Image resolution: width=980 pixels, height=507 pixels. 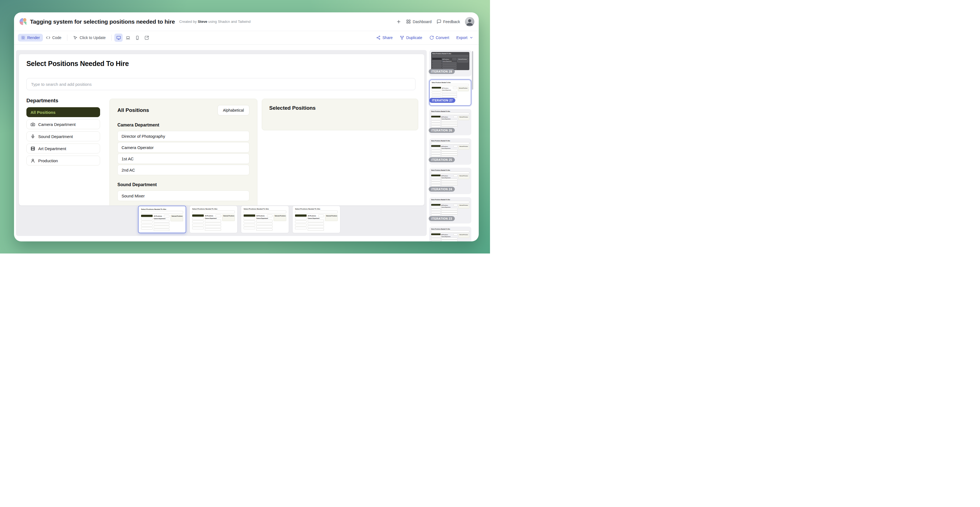 What do you see at coordinates (442, 100) in the screenshot?
I see `iteration-badge: ITERATION 27` at bounding box center [442, 100].